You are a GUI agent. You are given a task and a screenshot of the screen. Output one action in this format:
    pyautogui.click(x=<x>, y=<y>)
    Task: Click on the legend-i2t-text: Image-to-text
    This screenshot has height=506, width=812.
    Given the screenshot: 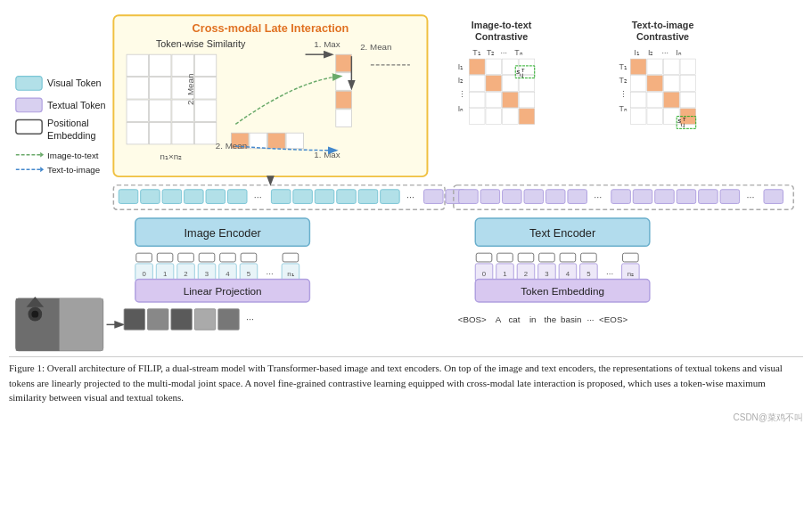 What is the action you would take?
    pyautogui.click(x=73, y=155)
    